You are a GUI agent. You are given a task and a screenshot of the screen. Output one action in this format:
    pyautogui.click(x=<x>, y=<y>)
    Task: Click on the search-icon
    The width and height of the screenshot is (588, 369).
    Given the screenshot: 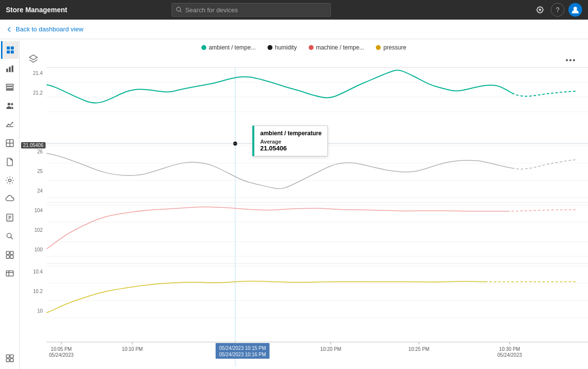 What is the action you would take?
    pyautogui.click(x=179, y=10)
    